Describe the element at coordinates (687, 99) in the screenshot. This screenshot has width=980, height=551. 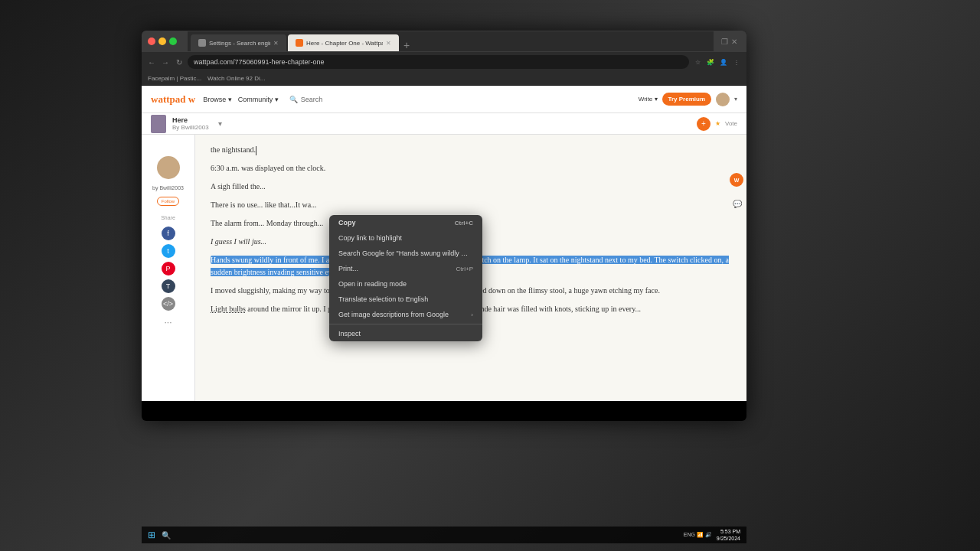
I see `try-premium-btn: Try Premium` at that location.